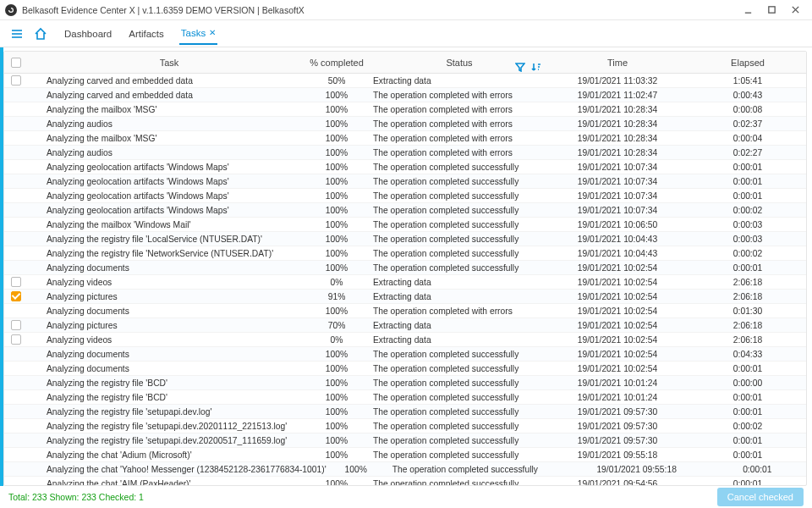 This screenshot has width=812, height=508. What do you see at coordinates (17, 34) in the screenshot?
I see `hamburger-menu-icon` at bounding box center [17, 34].